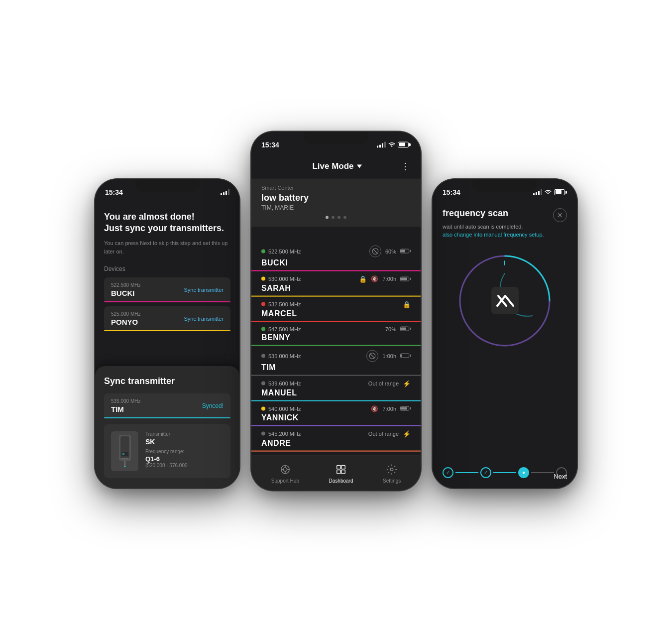  I want to click on channel-marcel: 532.500 MHz 🔒 MARCEL, so click(336, 309).